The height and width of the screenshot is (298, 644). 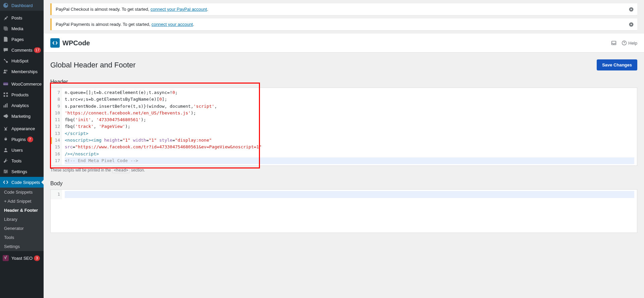 What do you see at coordinates (17, 150) in the screenshot?
I see `sidebar-label: Users` at bounding box center [17, 150].